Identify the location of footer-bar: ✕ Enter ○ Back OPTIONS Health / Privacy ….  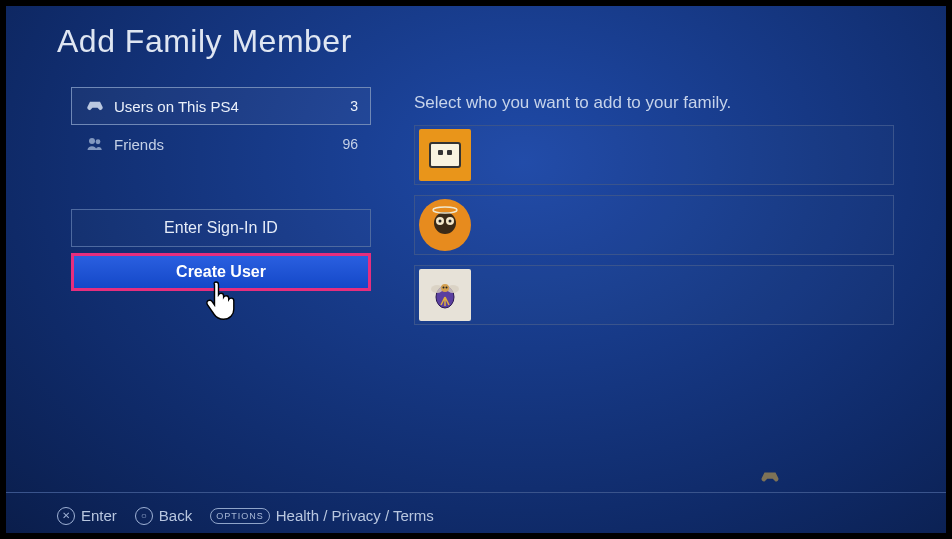
(476, 515).